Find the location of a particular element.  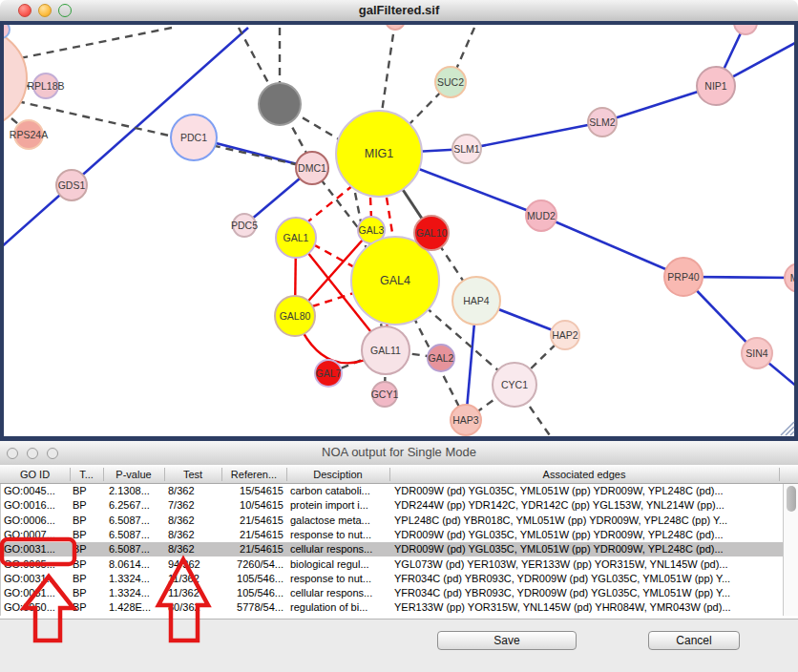

table-cell: 10/54615 is located at coordinates (255, 506).